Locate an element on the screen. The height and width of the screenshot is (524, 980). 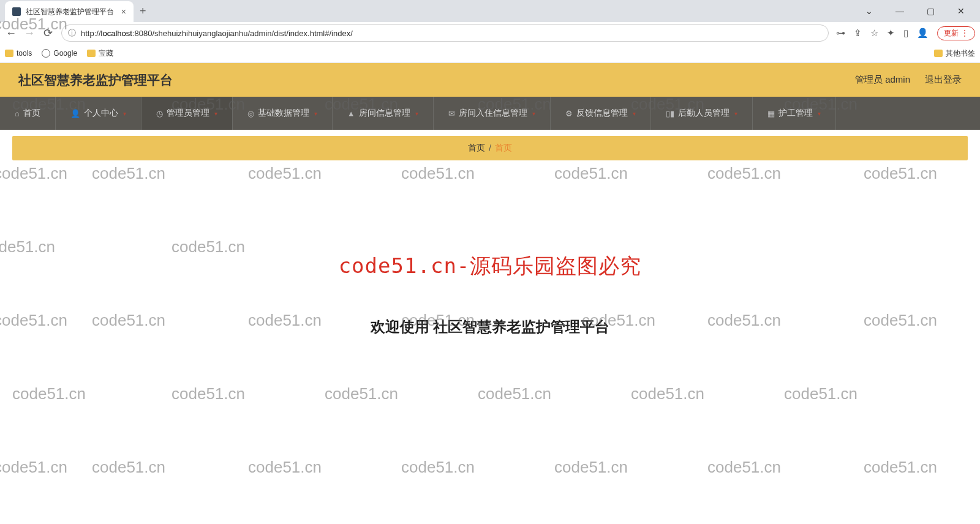
tab-title: 社区智慧养老监护管理平台 is located at coordinates (70, 12).